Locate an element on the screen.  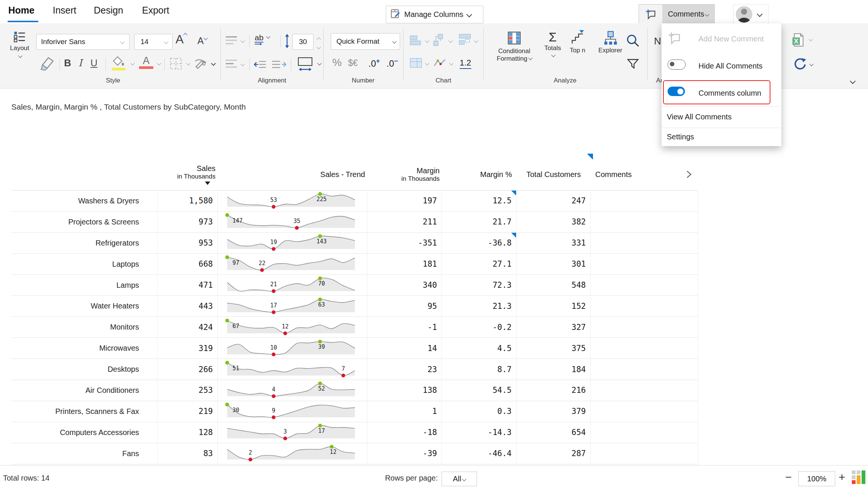
cell-sales: 253 is located at coordinates (188, 390).